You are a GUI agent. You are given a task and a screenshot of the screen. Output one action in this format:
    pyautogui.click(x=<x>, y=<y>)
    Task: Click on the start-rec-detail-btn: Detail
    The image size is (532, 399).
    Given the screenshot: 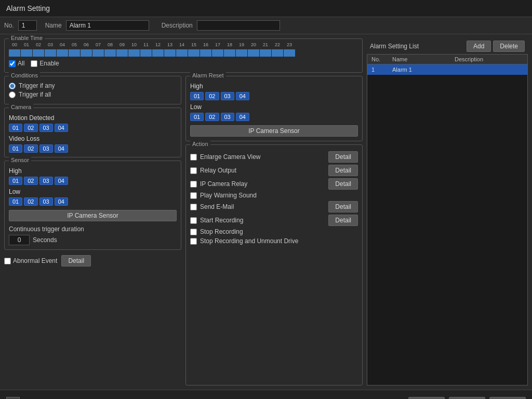 What is the action you would take?
    pyautogui.click(x=343, y=220)
    